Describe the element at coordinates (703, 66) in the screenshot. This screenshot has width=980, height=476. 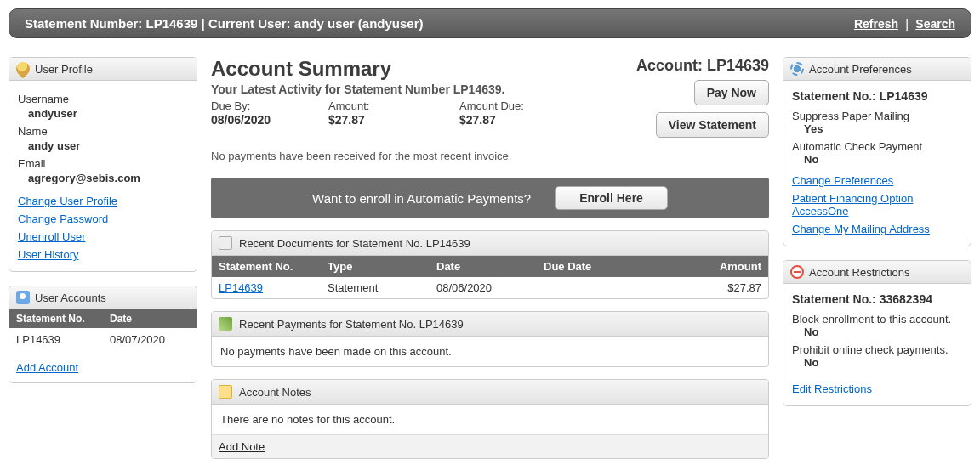
I see `account-label: Account: LP14639` at that location.